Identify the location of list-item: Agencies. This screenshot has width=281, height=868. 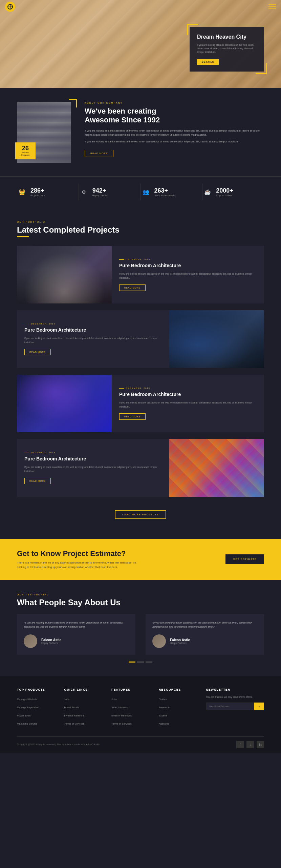
(178, 723).